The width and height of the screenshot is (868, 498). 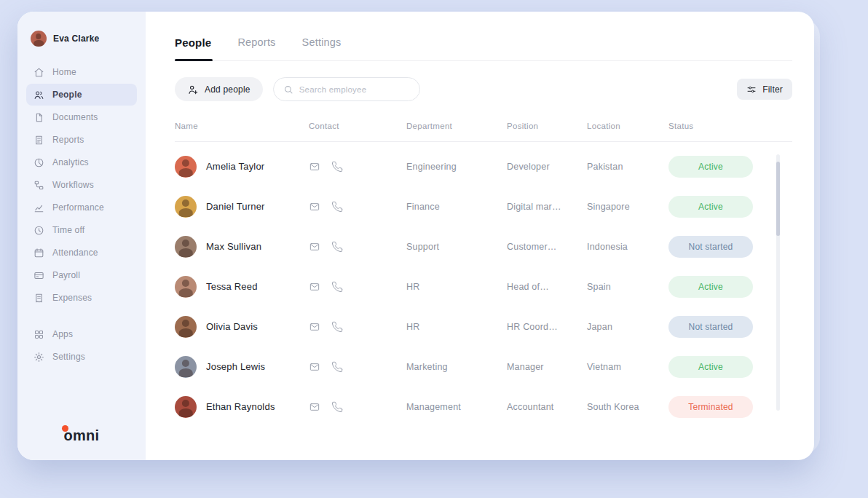 I want to click on sidebar-item-label: People, so click(x=67, y=95).